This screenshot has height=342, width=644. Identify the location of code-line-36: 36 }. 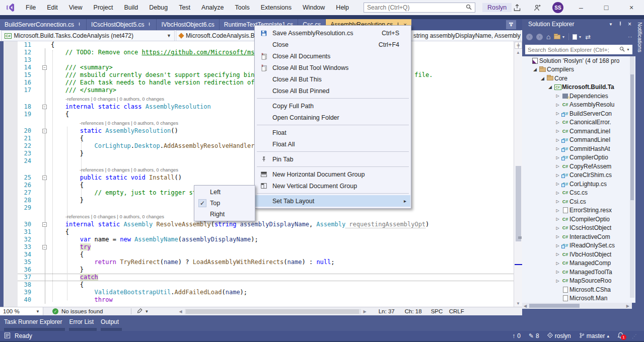
(257, 270).